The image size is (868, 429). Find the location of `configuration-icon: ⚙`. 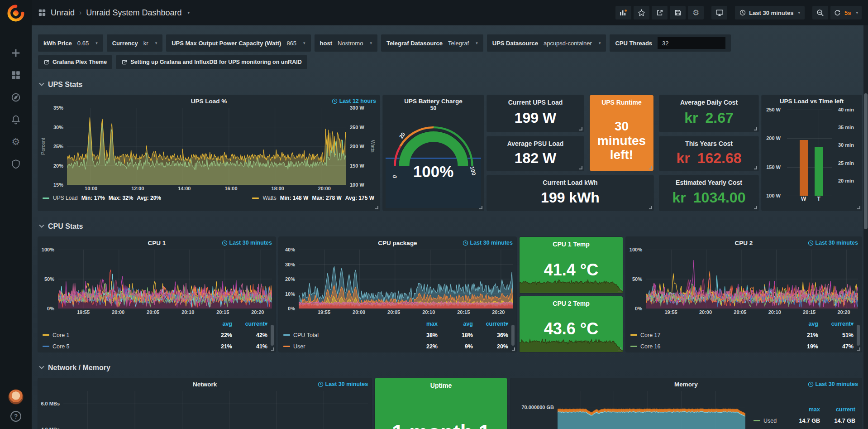

configuration-icon: ⚙ is located at coordinates (16, 141).